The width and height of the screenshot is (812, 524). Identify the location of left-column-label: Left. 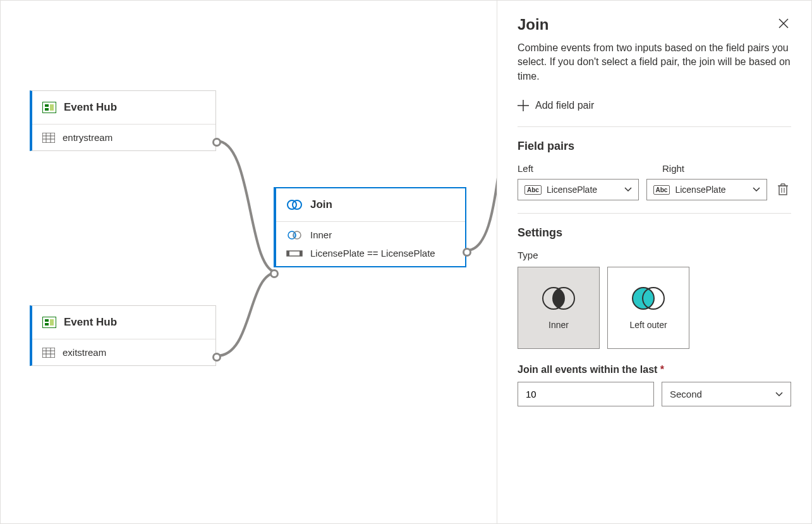
(579, 168).